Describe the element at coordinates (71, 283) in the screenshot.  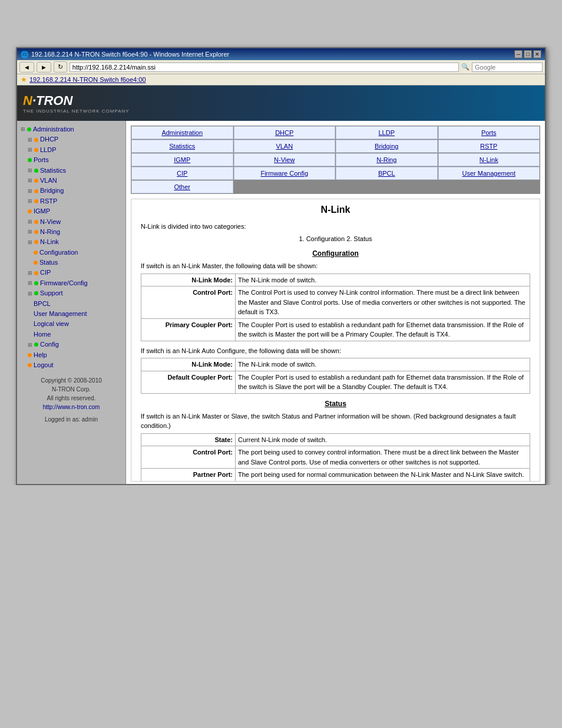
I see `sidebar-item-firmware: ⊞ Firmware/Config` at that location.